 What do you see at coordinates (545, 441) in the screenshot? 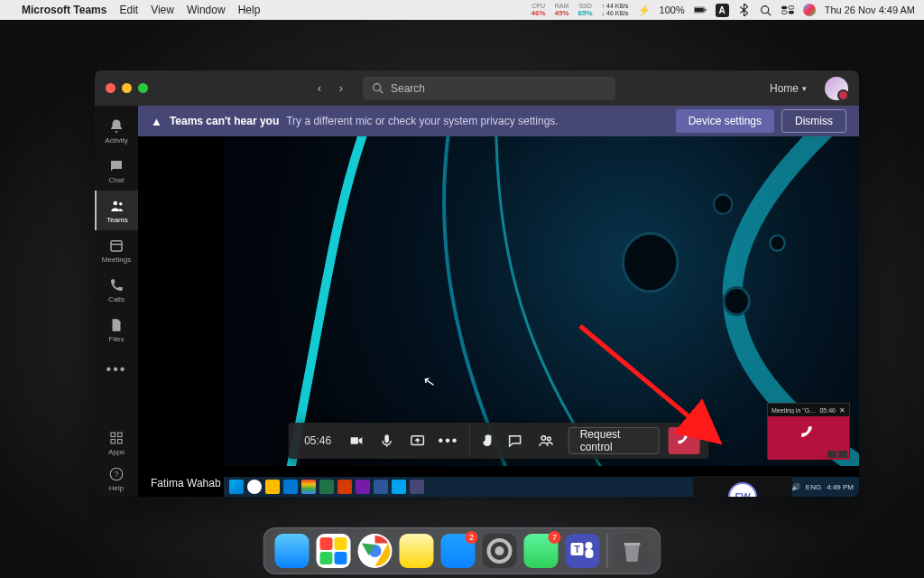
I see `participants-button` at bounding box center [545, 441].